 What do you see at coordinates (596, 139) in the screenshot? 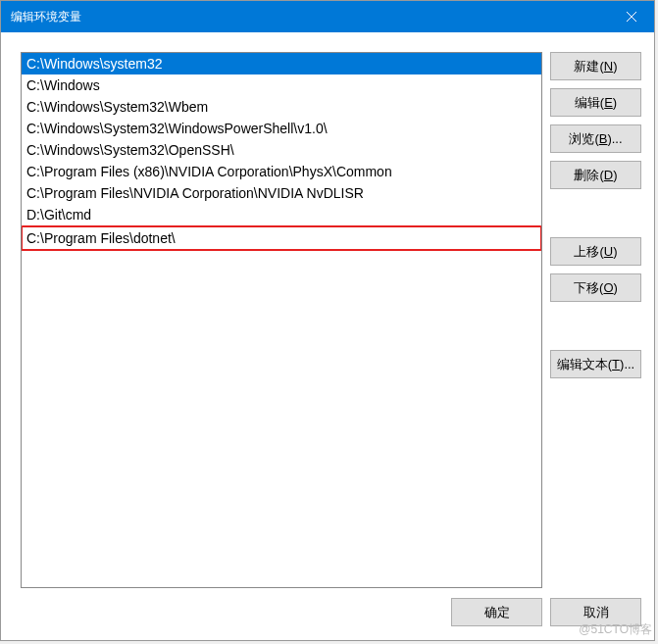
I see `browse-button: 浏览(B)...` at bounding box center [596, 139].